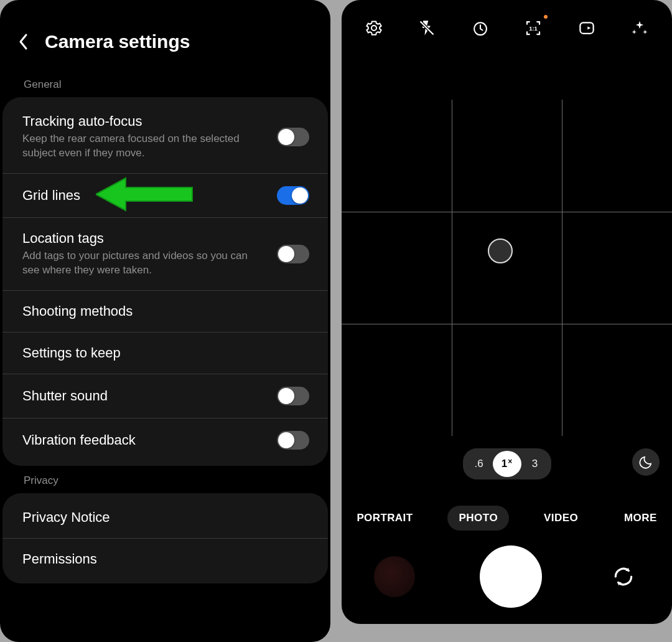 This screenshot has height=642, width=672. I want to click on mode-photo: PHOTO, so click(478, 518).